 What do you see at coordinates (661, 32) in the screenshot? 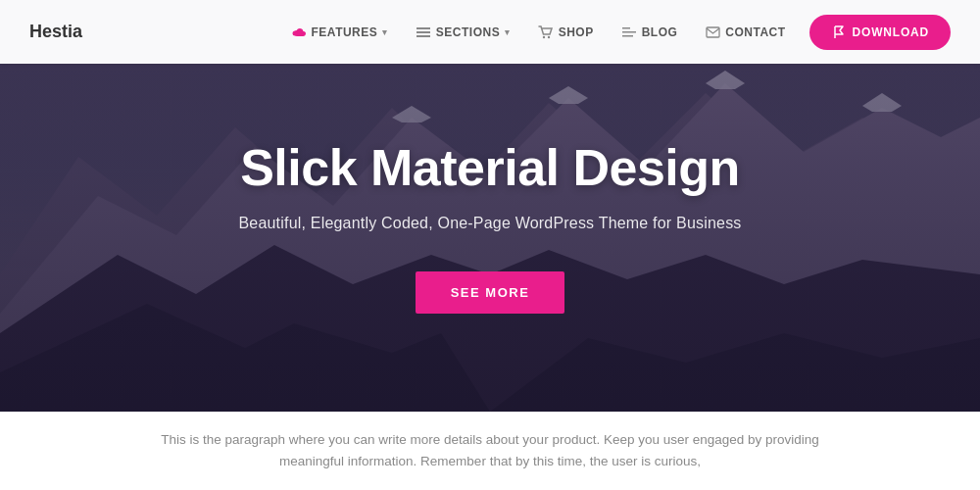
I see `blog-label: BLOG` at bounding box center [661, 32].